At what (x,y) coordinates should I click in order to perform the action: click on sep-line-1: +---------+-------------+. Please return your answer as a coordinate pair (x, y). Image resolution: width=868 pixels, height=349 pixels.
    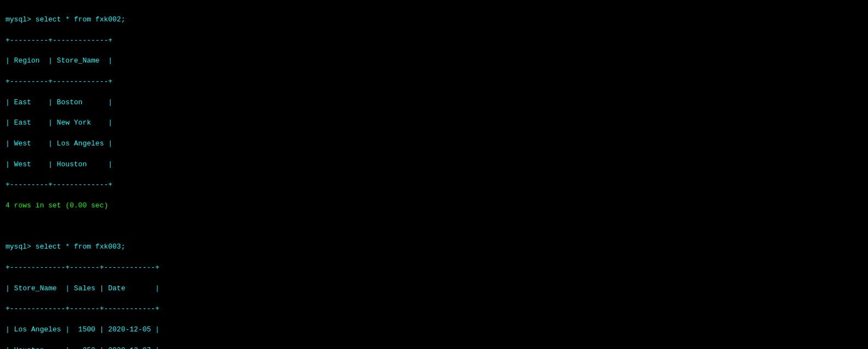
    Looking at the image, I should click on (434, 41).